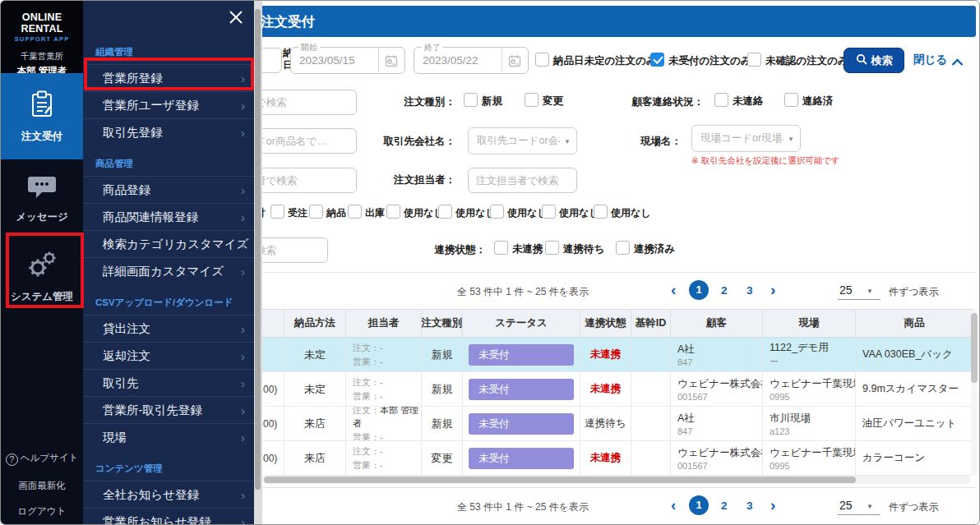 The image size is (980, 525). Describe the element at coordinates (552, 248) in the screenshot. I see `checkbox-link-waiting` at that location.